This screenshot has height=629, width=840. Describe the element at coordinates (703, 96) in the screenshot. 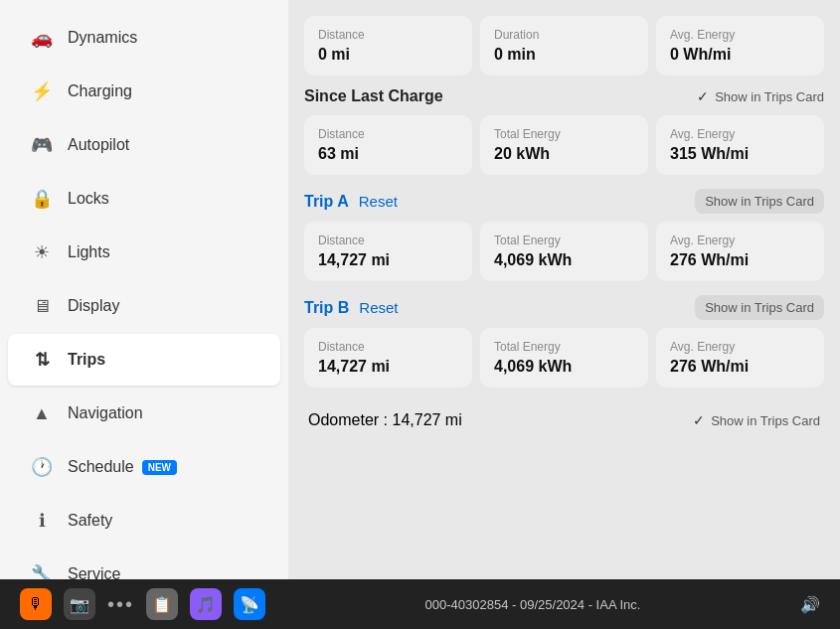

I see `since-last-charge-checkmark: ✓` at that location.